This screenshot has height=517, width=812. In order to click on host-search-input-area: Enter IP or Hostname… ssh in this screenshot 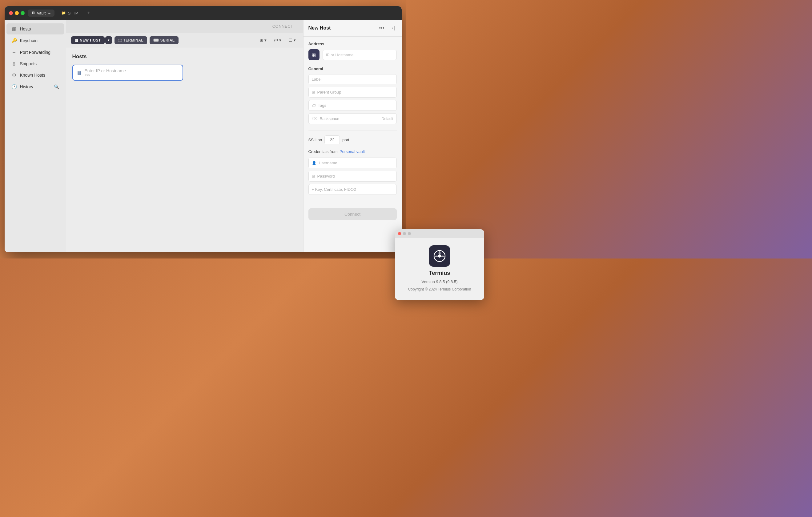, I will do `click(132, 73)`.